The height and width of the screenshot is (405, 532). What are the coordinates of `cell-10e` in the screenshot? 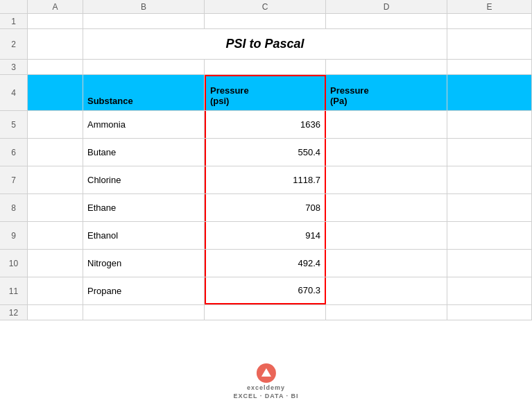 It's located at (490, 264).